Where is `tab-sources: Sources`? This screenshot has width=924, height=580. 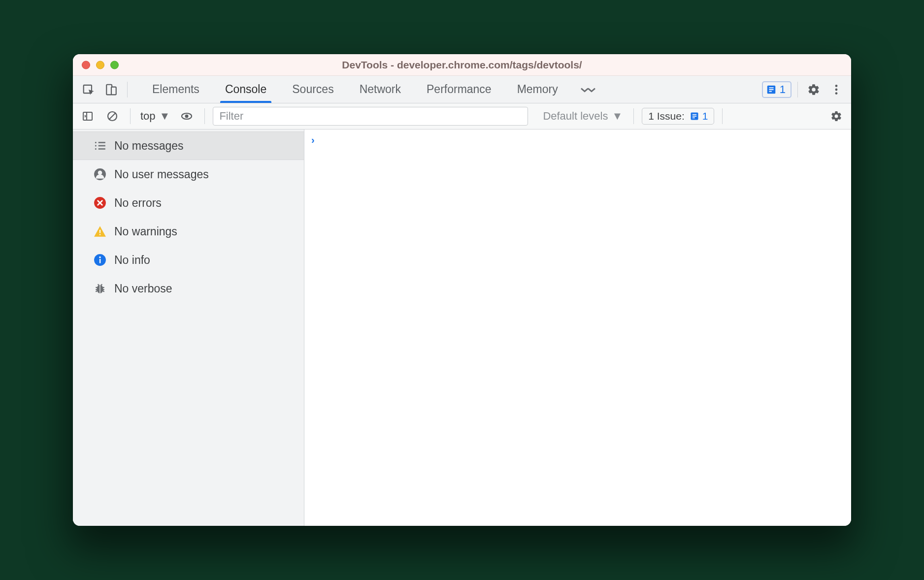 tab-sources: Sources is located at coordinates (313, 90).